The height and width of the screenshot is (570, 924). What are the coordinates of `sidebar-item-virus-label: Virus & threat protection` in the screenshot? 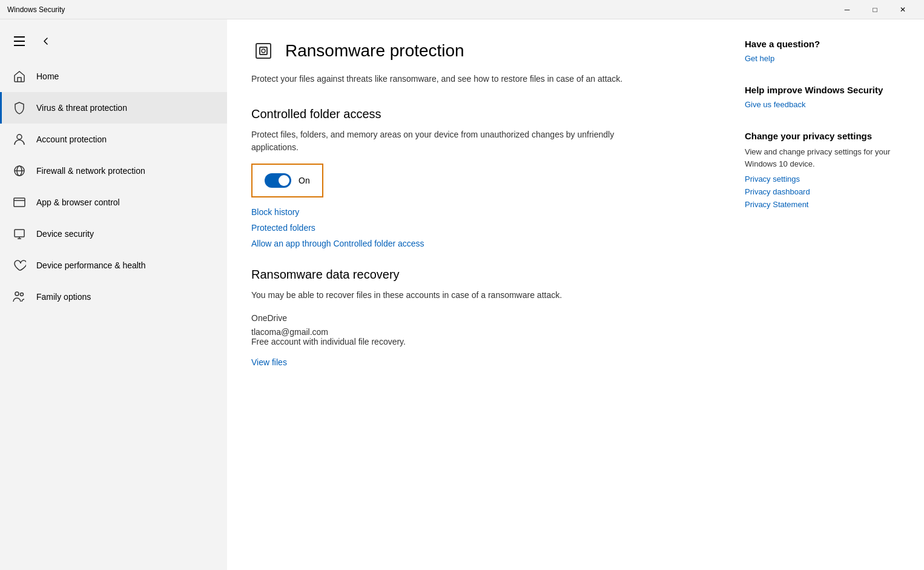 It's located at (82, 108).